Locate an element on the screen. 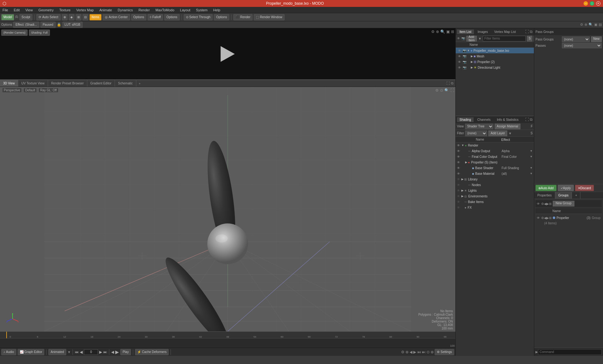  bot-icon-1: ⚙ is located at coordinates (403, 352).